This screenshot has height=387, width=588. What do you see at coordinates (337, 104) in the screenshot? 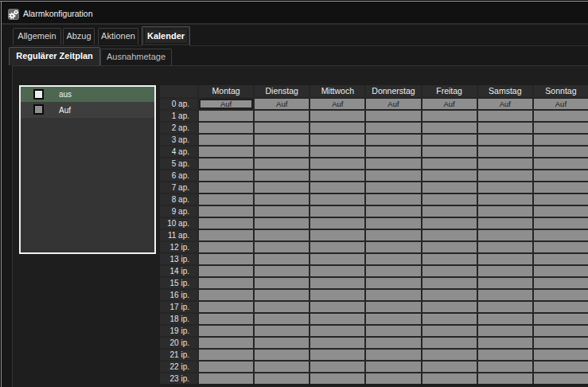
I see `schedule-cell-r0-c2: Auf` at bounding box center [337, 104].